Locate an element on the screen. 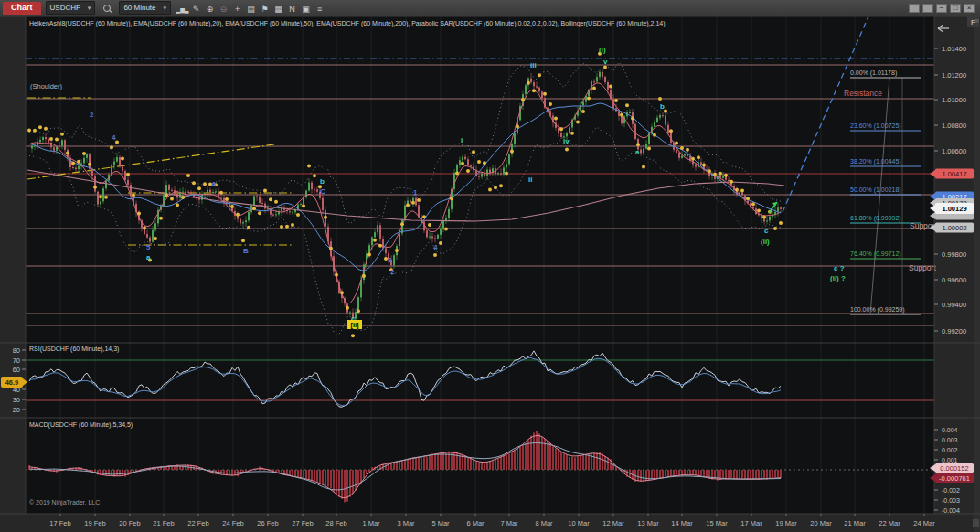  svg-text: 80 is located at coordinates (16, 351).